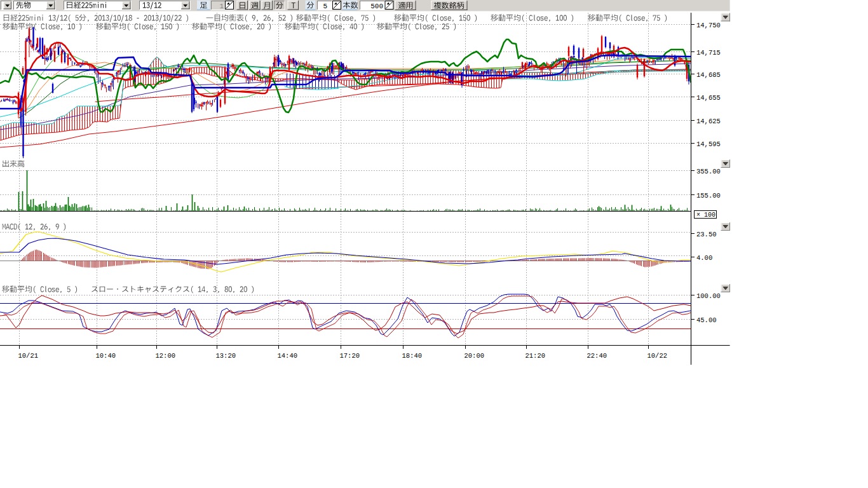 Image resolution: width=868 pixels, height=488 pixels. What do you see at coordinates (709, 53) in the screenshot?
I see `svg-text: 14,715` at bounding box center [709, 53].